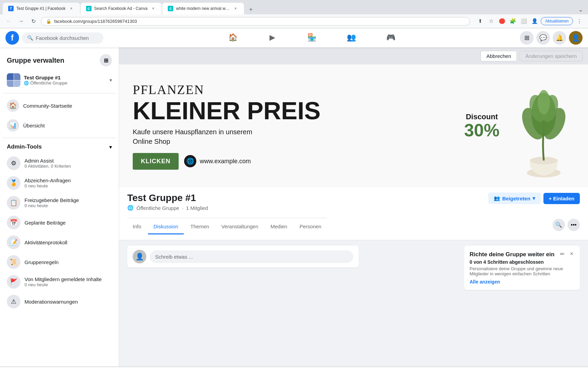 The height and width of the screenshot is (368, 588). I want to click on admin-item-scheduled: 📅 Geplante Beiträge, so click(59, 223).